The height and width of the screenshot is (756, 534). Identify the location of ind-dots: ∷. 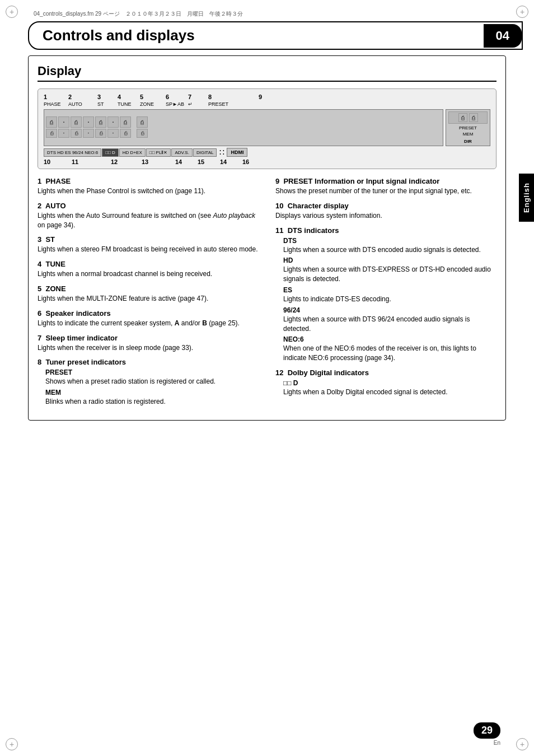
(222, 152).